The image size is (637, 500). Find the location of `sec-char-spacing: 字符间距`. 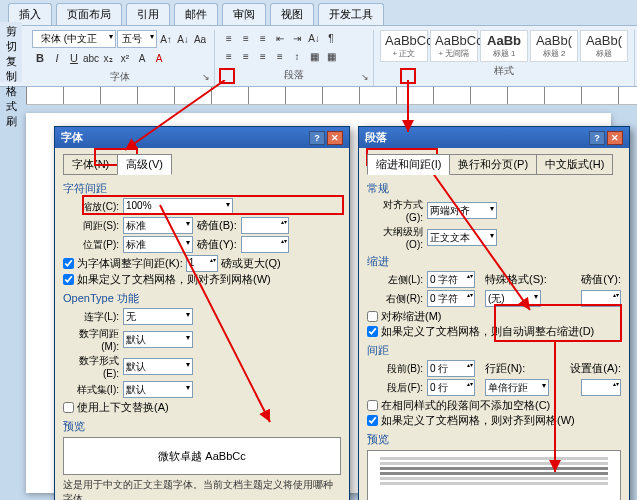

sec-char-spacing: 字符间距 is located at coordinates (202, 188).